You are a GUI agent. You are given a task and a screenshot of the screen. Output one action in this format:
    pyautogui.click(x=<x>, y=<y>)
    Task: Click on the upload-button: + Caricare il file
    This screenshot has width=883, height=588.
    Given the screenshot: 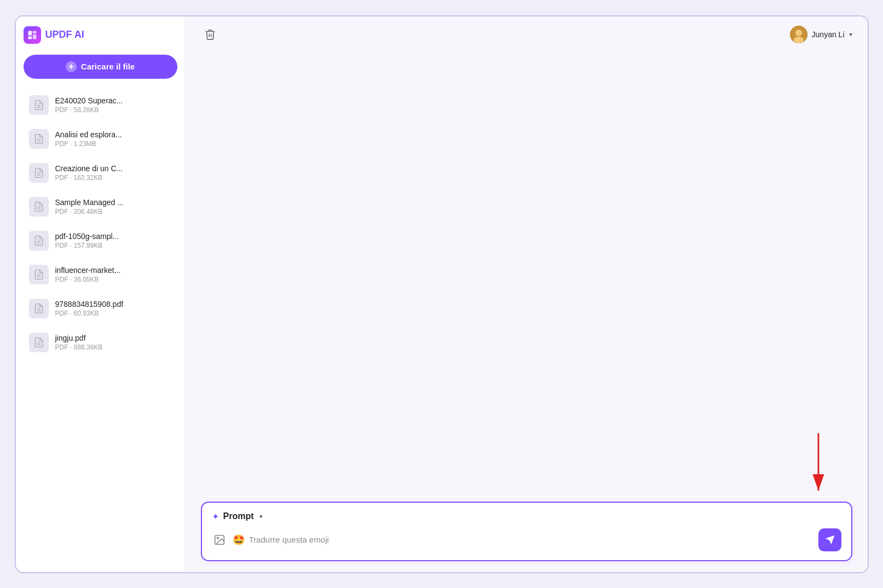 What is the action you would take?
    pyautogui.click(x=101, y=67)
    